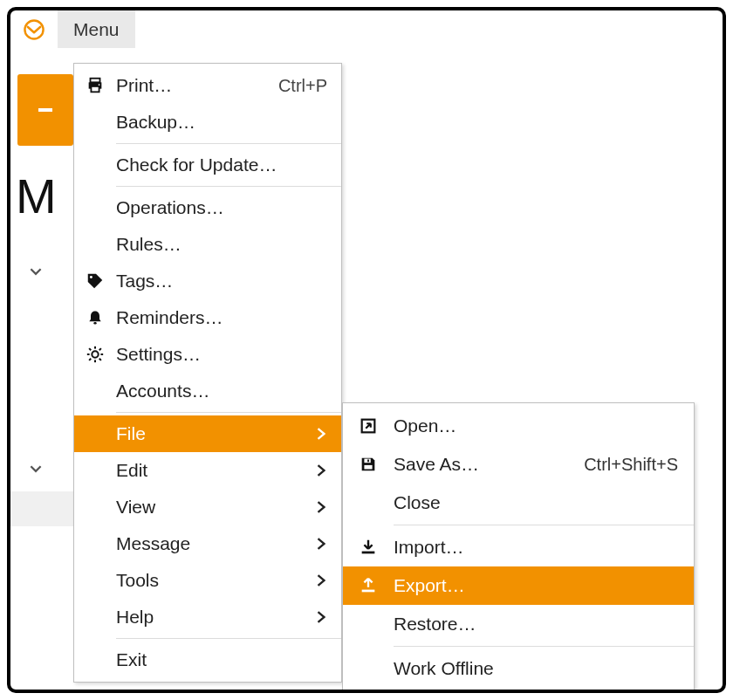 The height and width of the screenshot is (700, 733). Describe the element at coordinates (518, 464) in the screenshot. I see `submenu-item-saveas: Save As… Ctrl+Shift+S` at that location.